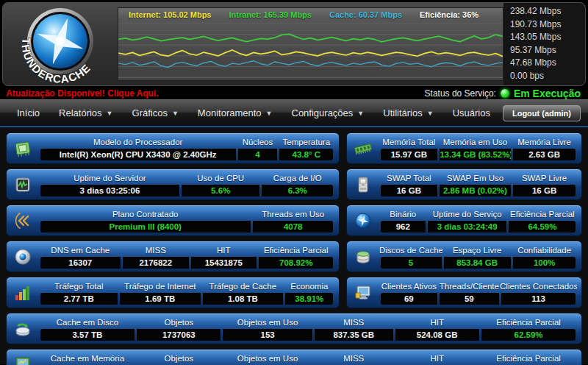 Image resolution: width=588 pixels, height=365 pixels. What do you see at coordinates (294, 113) in the screenshot?
I see `main-nav: Início Relatórios▼ Gráficos▼ Monitoramen…` at bounding box center [294, 113].